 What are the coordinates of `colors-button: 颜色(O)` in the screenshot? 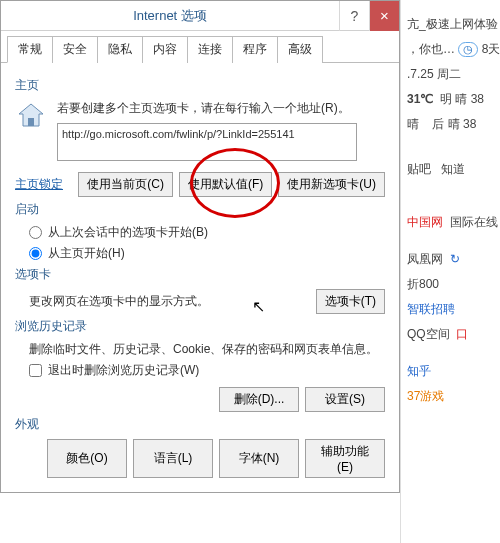 It's located at (87, 458).